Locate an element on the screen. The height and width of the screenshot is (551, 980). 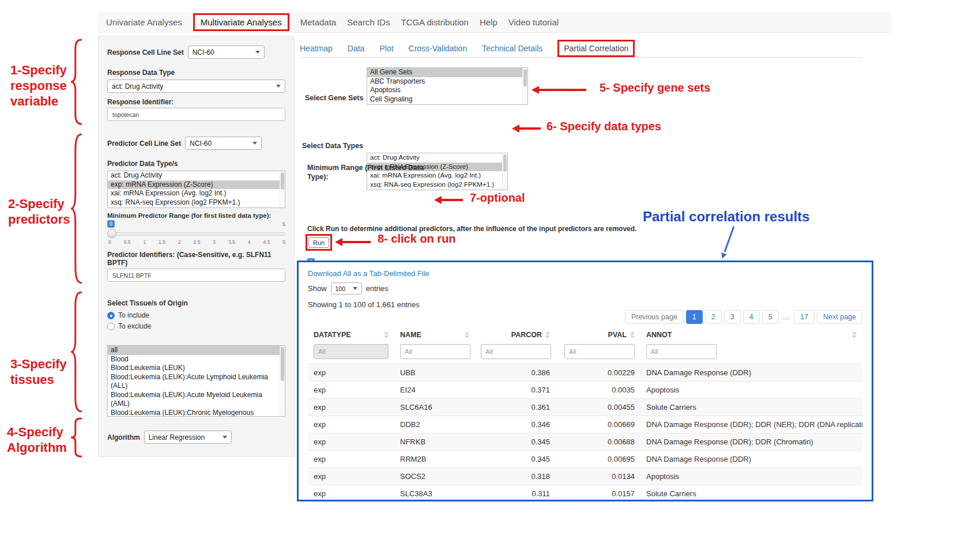
cell-parcor: 0.345 is located at coordinates (515, 459).